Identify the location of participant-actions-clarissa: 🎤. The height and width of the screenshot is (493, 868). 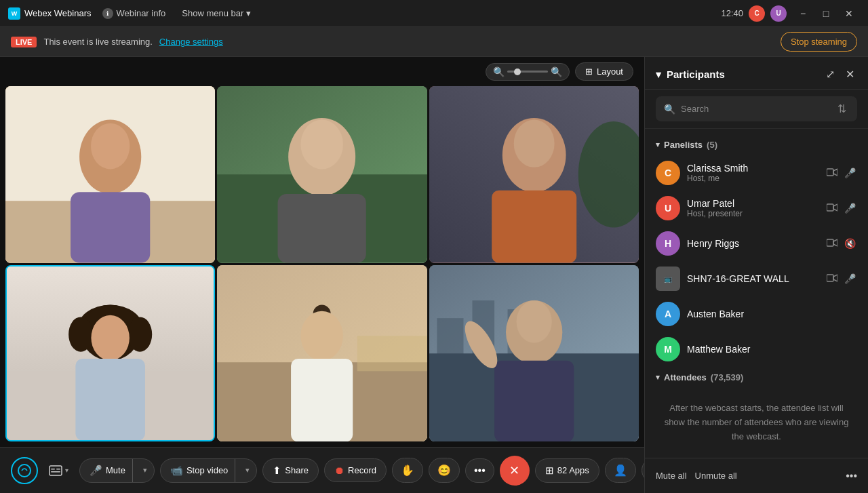
(841, 173).